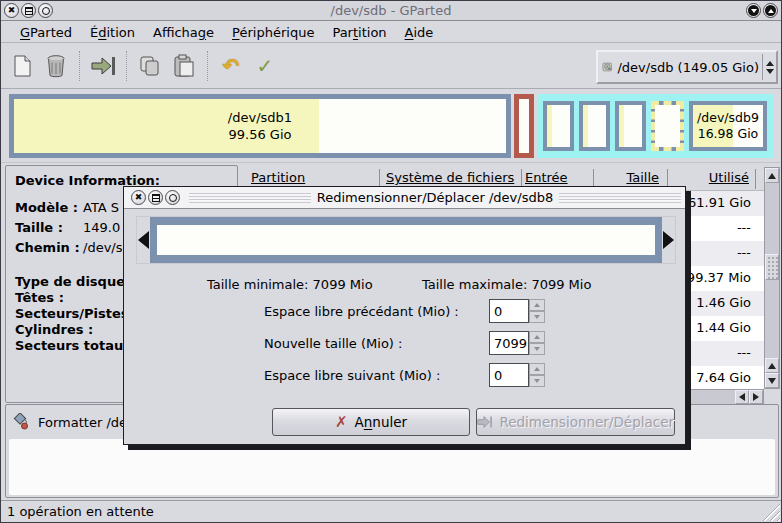  Describe the element at coordinates (404, 198) in the screenshot. I see `dialog-titlebar: ✖ Redimensionner/Déplacer /dev/sdb8` at that location.